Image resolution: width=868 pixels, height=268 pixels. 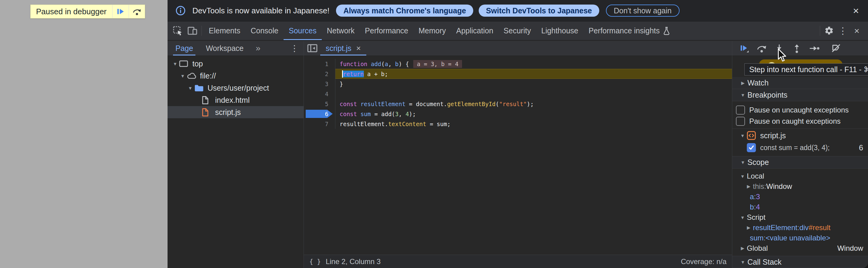 What do you see at coordinates (814, 48) in the screenshot?
I see `step-button` at bounding box center [814, 48].